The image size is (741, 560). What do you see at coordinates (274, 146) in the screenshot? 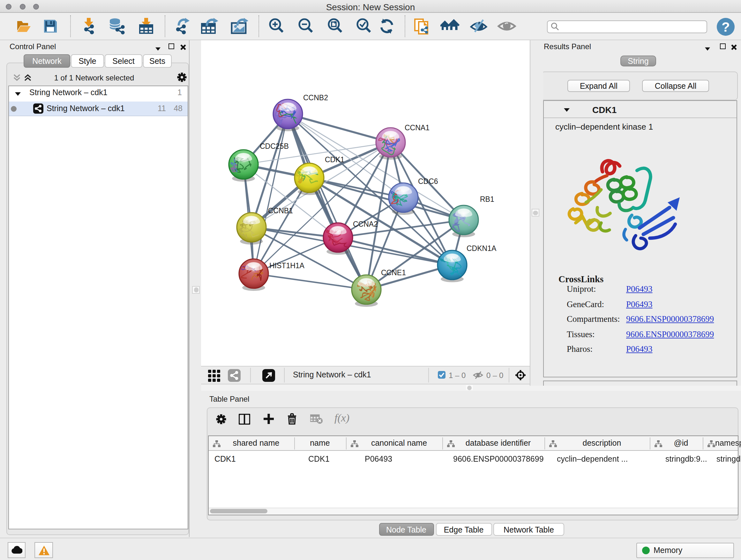
I see `svg-text: CDC25B` at bounding box center [274, 146].